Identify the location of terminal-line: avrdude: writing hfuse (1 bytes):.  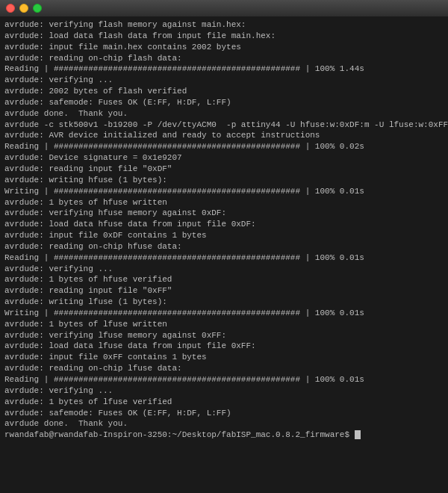
(224, 181).